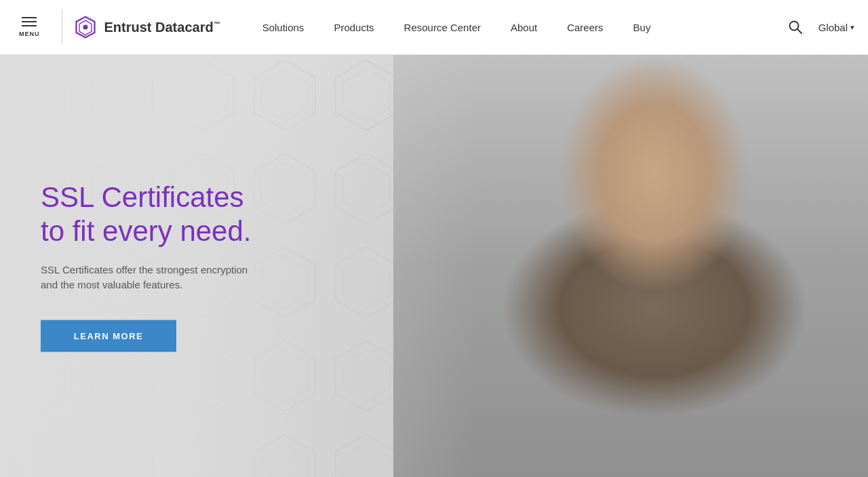 The image size is (868, 477). Describe the element at coordinates (146, 277) in the screenshot. I see `hero-subtext: SSL Certificates offer the strongest enc…` at that location.